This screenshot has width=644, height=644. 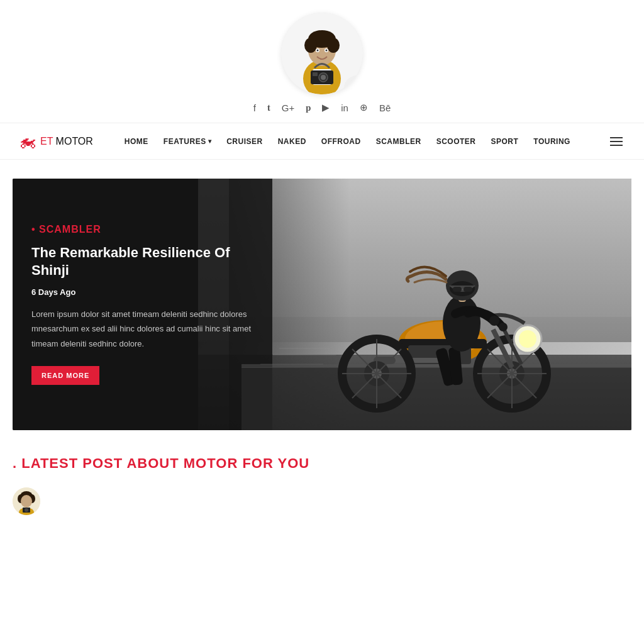 I want to click on hero-date: 6 Days Ago, so click(x=142, y=292).